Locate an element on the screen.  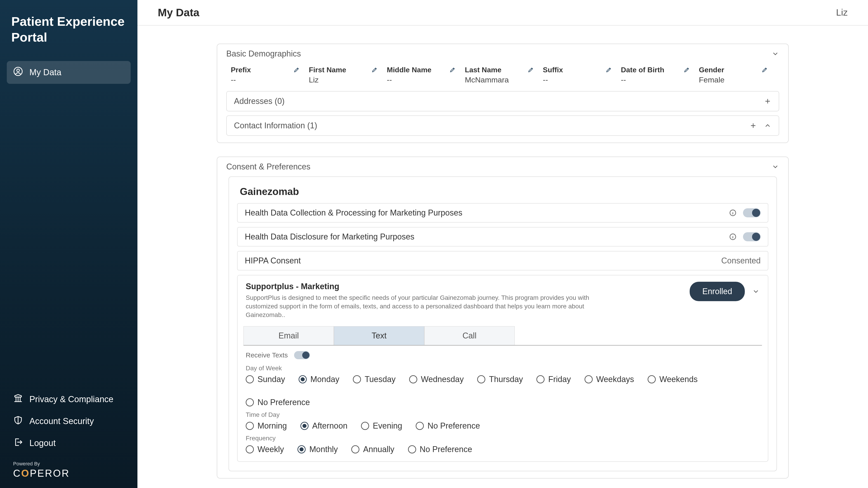
consent-row-collection: Health Data Collection & Processing for … is located at coordinates (503, 213).